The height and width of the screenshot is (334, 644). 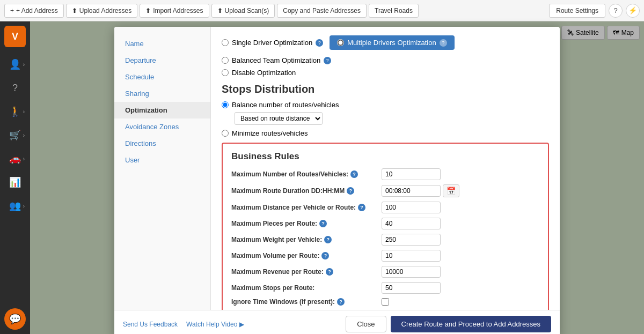 I want to click on single-driver-radio, so click(x=225, y=43).